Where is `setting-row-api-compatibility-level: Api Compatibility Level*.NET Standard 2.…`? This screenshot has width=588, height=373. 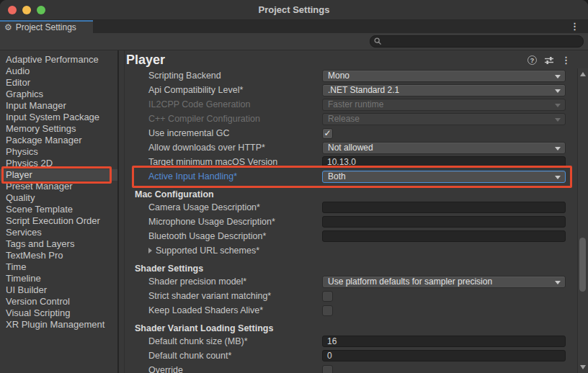 setting-row-api-compatibility-level: Api Compatibility Level*.NET Standard 2.… is located at coordinates (353, 90).